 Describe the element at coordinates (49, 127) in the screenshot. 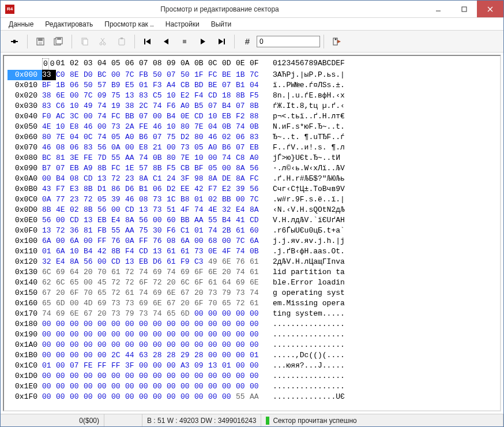

I see `hex-byte: 4E` at that location.